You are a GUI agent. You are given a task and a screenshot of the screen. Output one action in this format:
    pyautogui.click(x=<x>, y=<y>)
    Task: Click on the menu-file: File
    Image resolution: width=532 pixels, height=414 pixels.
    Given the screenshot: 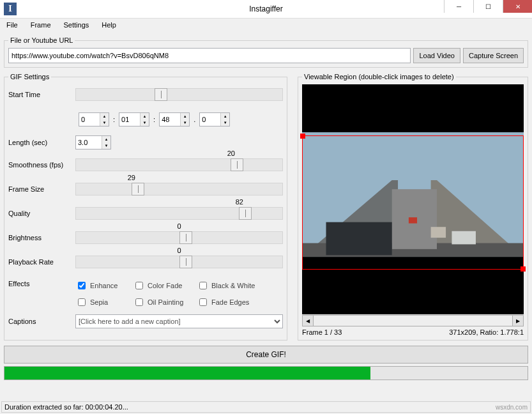 What is the action you would take?
    pyautogui.click(x=12, y=26)
    